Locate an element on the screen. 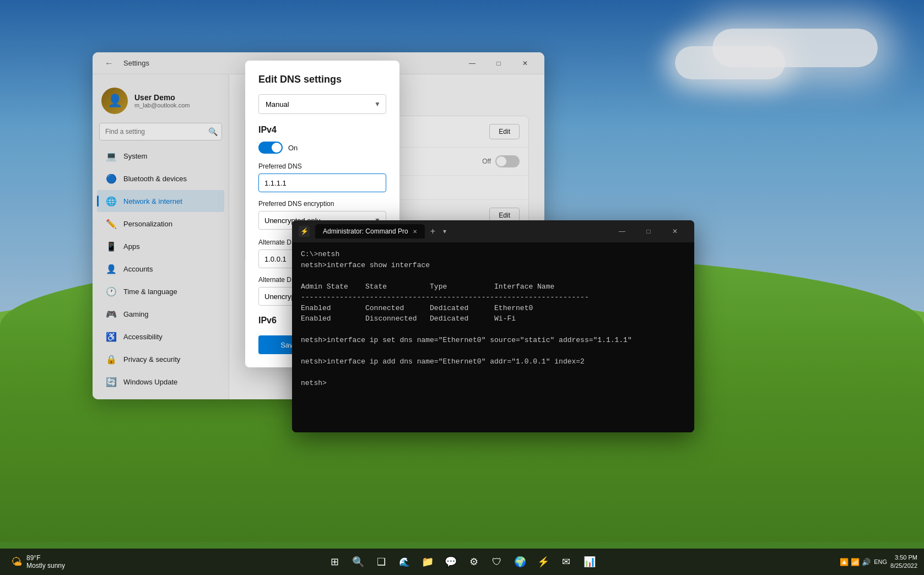 This screenshot has width=924, height=575. ipv4-toggle-label: On is located at coordinates (293, 148).